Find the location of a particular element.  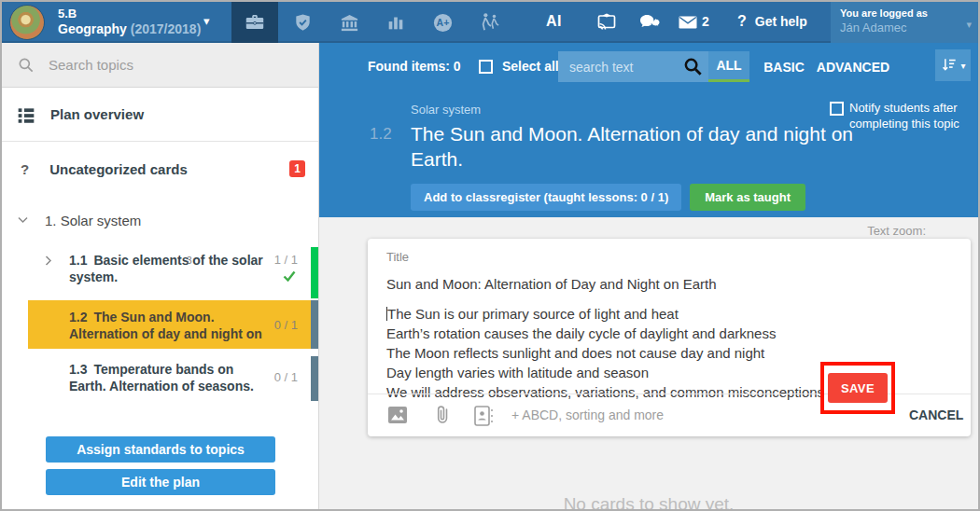

save-highlight-annotation: SAVE is located at coordinates (858, 388).